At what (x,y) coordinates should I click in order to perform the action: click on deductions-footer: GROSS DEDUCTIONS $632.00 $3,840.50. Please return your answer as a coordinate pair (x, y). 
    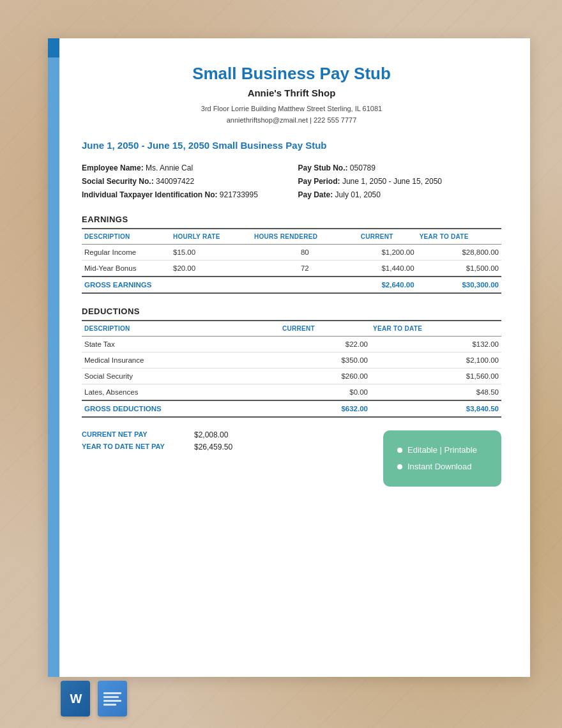
    Looking at the image, I should click on (291, 409).